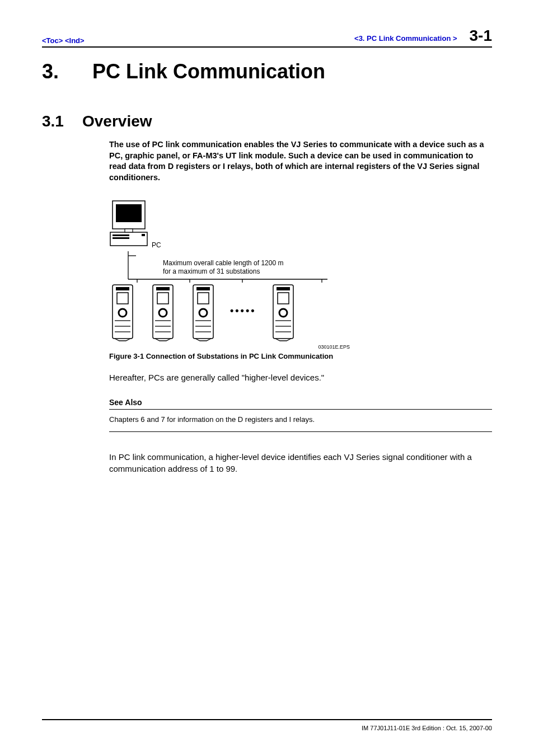  I want to click on section-title: Overview, so click(118, 121).